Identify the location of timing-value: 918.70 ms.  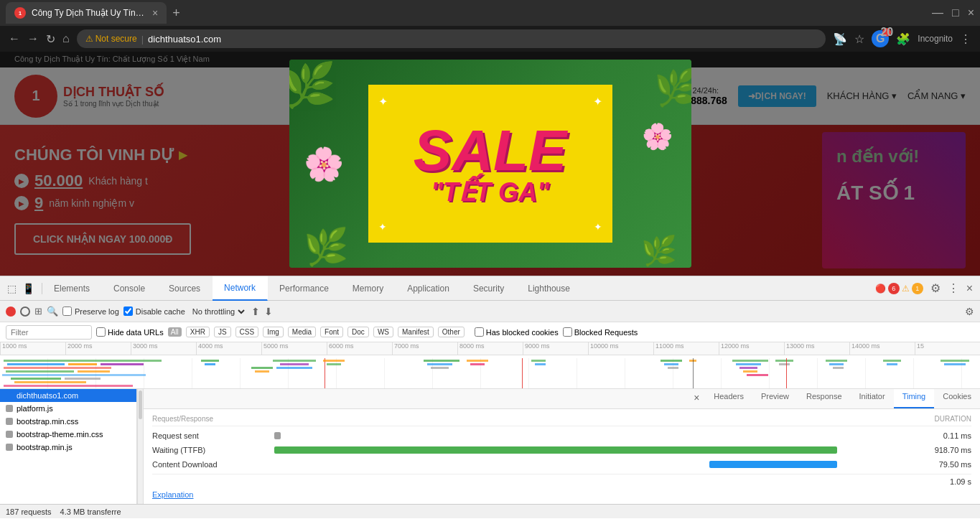
(946, 450).